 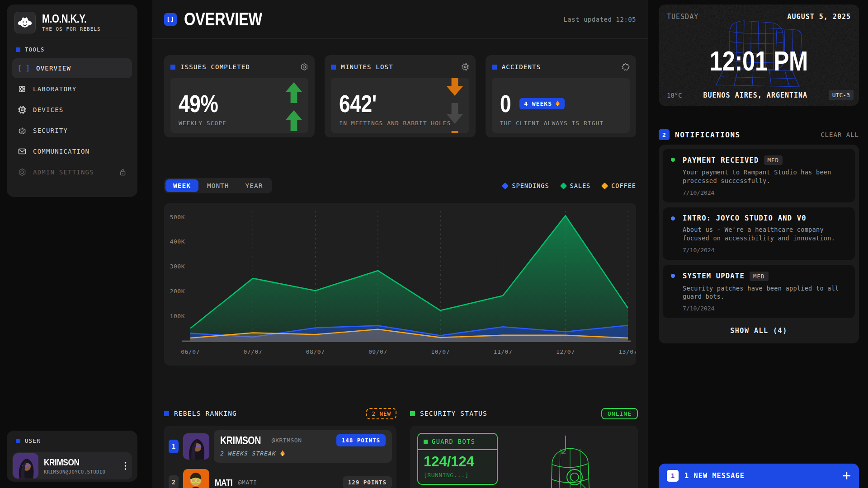 What do you see at coordinates (223, 483) in the screenshot?
I see `rebel-name: MATI` at bounding box center [223, 483].